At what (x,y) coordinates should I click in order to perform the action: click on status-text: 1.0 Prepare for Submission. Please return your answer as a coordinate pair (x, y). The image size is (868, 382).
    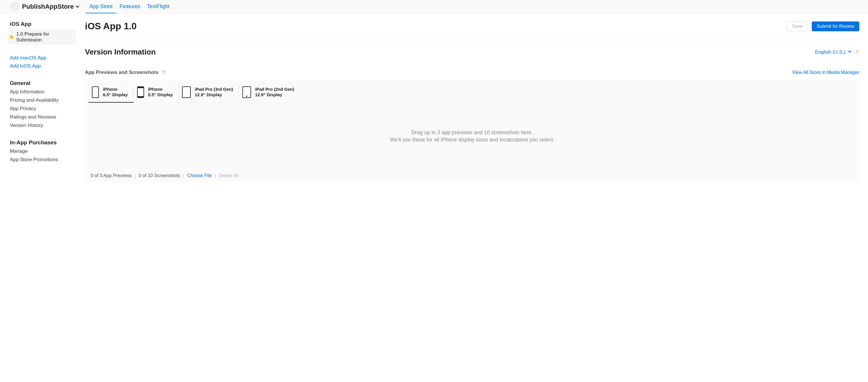
    Looking at the image, I should click on (45, 37).